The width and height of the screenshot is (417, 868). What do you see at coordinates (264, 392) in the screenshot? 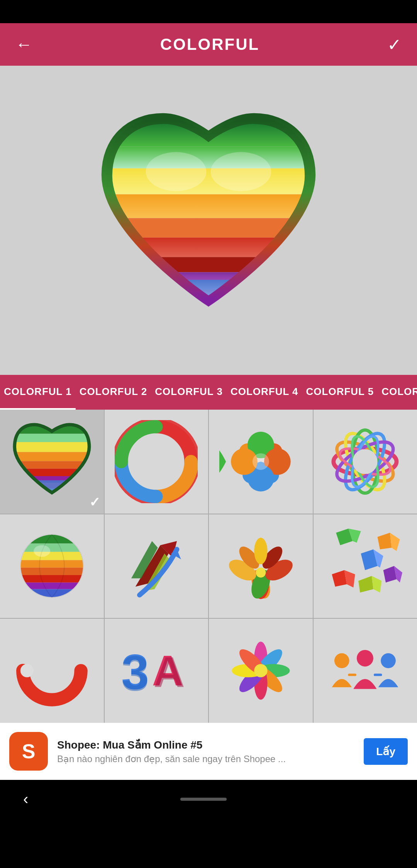
I see `tab-colorful4: COLORFUL 4` at bounding box center [264, 392].